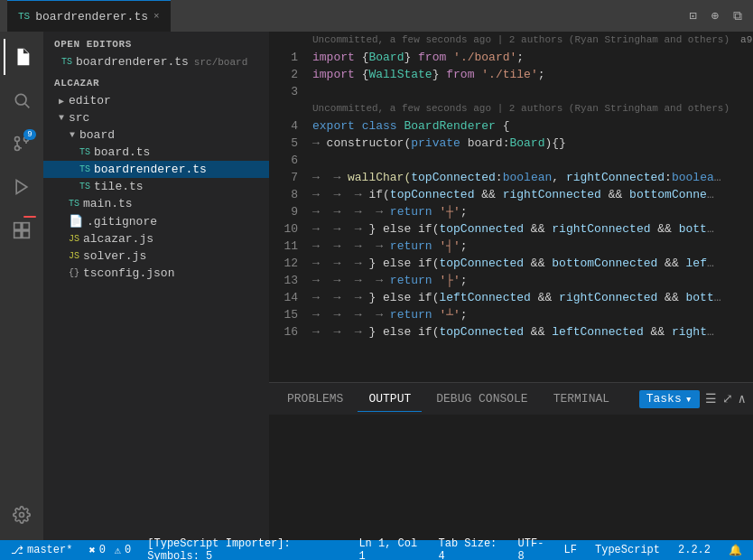 The image size is (753, 560). I want to click on activity-settings, so click(22, 515).